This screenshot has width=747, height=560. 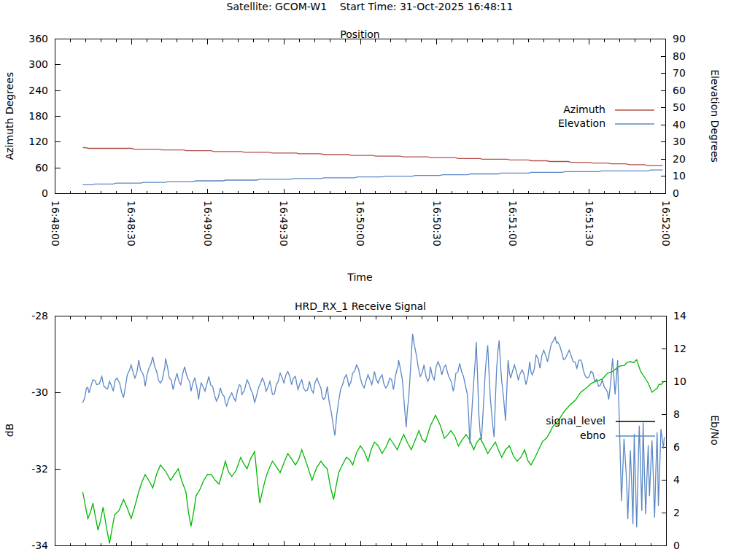 I want to click on svg-text: 16:51:00, so click(x=513, y=223).